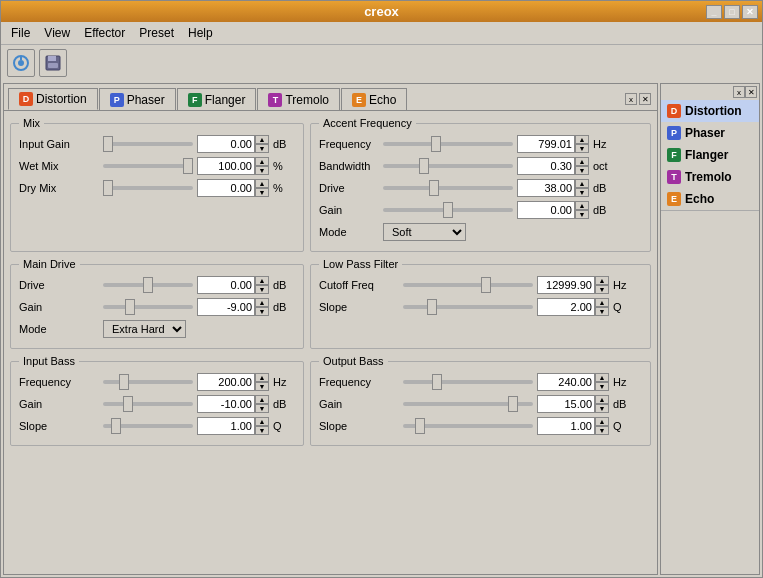 This screenshot has width=763, height=578. What do you see at coordinates (468, 404) in the screenshot?
I see `ob-gain-slider` at bounding box center [468, 404].